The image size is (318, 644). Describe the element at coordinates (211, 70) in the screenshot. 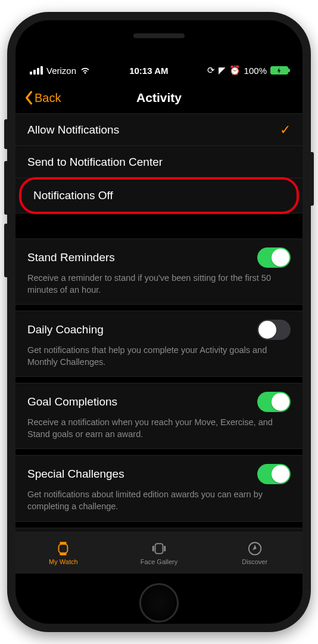

I see `rotation-lock-icon: ⟳` at that location.